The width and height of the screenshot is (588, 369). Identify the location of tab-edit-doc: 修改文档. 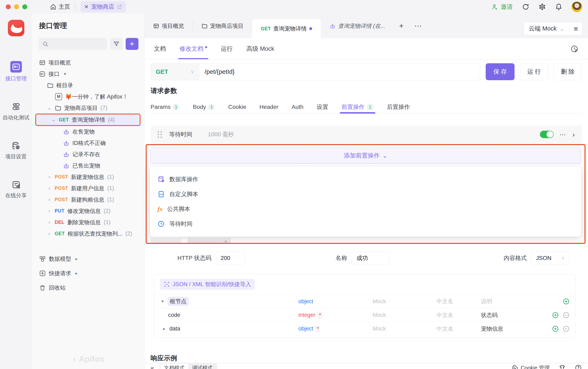
(193, 49).